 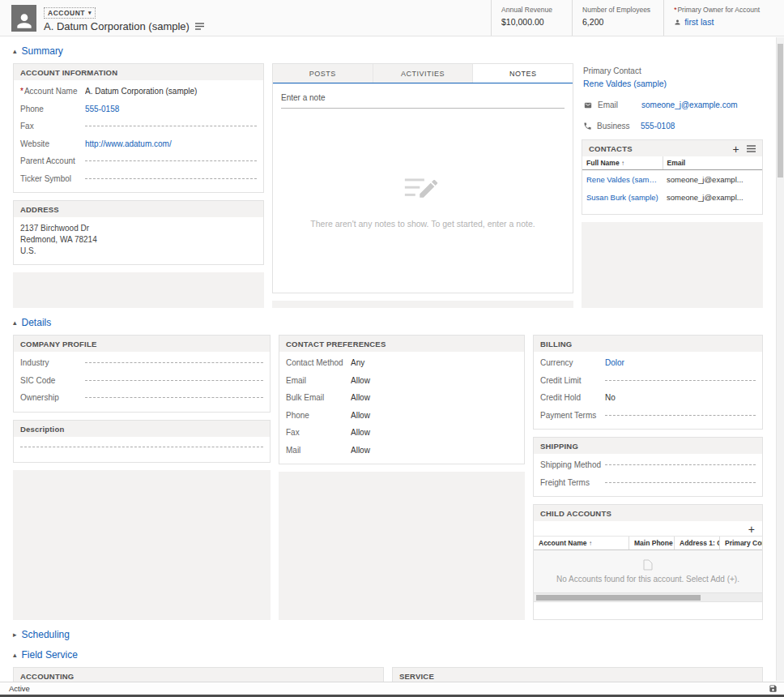 I want to click on contacts-menu-icon, so click(x=752, y=149).